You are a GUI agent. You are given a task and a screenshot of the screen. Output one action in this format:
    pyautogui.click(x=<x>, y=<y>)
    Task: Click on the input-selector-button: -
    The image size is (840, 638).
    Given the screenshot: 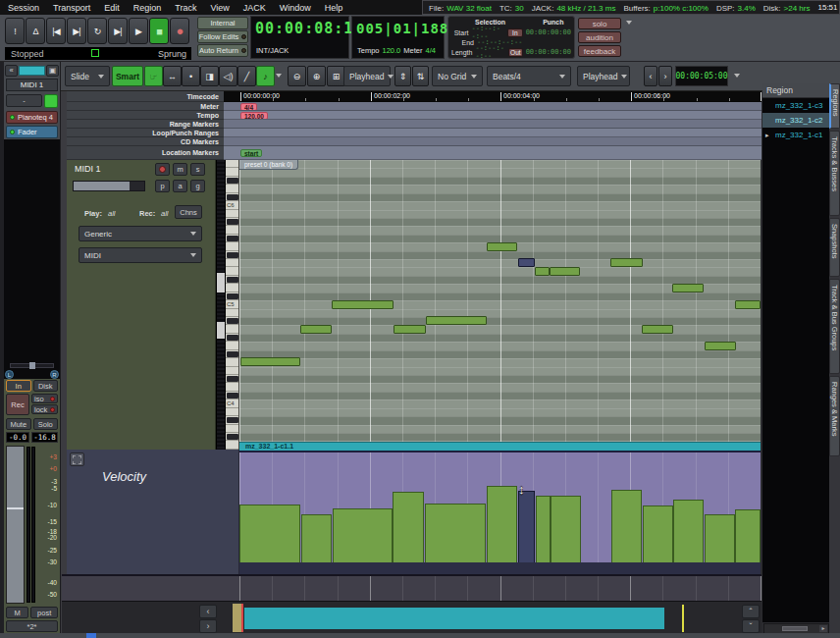 What is the action you would take?
    pyautogui.click(x=24, y=100)
    